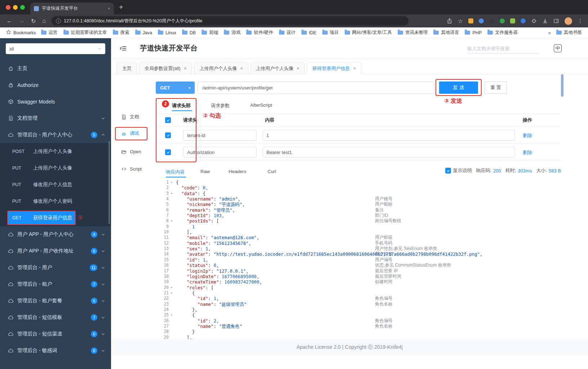  I want to click on tab-response-body: 响应内容, so click(175, 172).